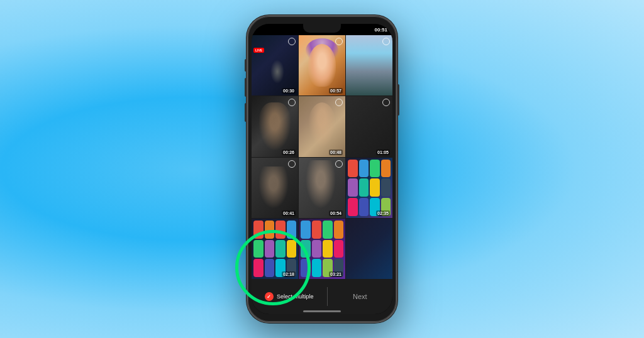 The width and height of the screenshot is (644, 338). I want to click on duration-4-1: 02:18, so click(289, 274).